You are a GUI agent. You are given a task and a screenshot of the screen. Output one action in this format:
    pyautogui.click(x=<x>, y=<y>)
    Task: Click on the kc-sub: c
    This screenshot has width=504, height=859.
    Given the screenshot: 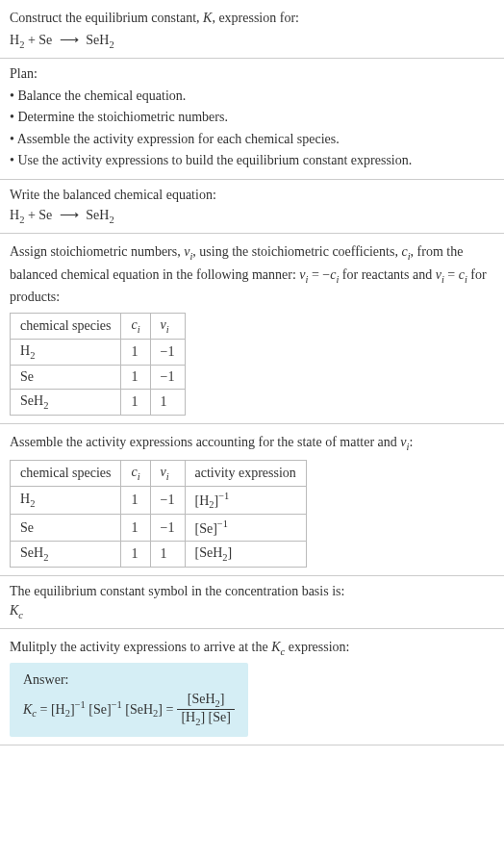 What is the action you would take?
    pyautogui.click(x=21, y=616)
    